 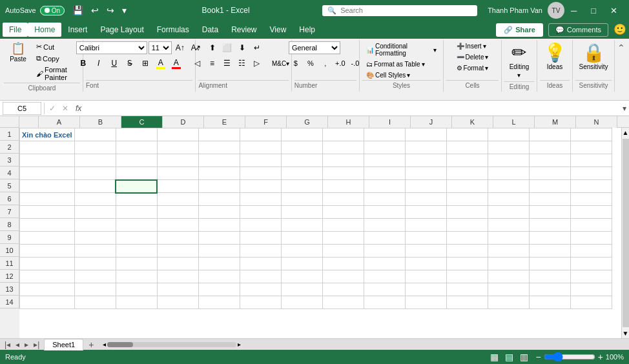 What do you see at coordinates (48, 238) in the screenshot?
I see `cell-A9` at bounding box center [48, 238].